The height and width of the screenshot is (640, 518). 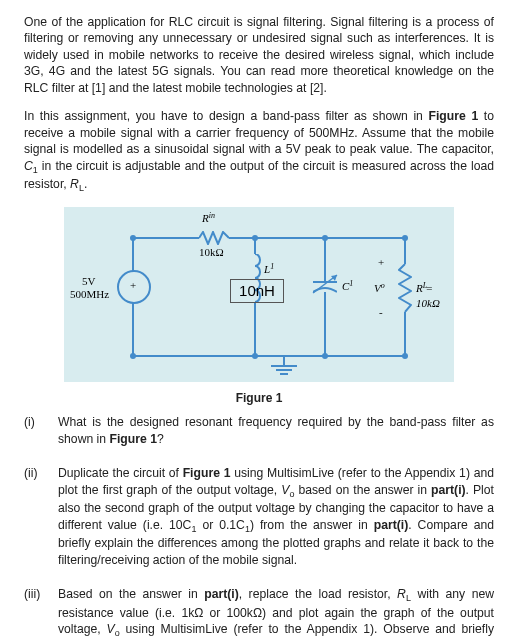 What do you see at coordinates (259, 430) in the screenshot?
I see `question-i: (i) What is the designed resonant freque…` at bounding box center [259, 430].